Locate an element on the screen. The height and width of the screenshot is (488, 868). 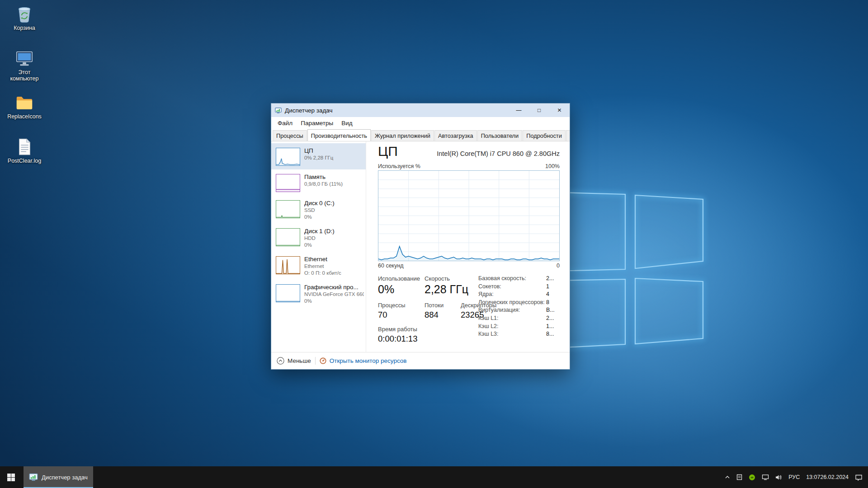
start-button is located at coordinates (11, 477).